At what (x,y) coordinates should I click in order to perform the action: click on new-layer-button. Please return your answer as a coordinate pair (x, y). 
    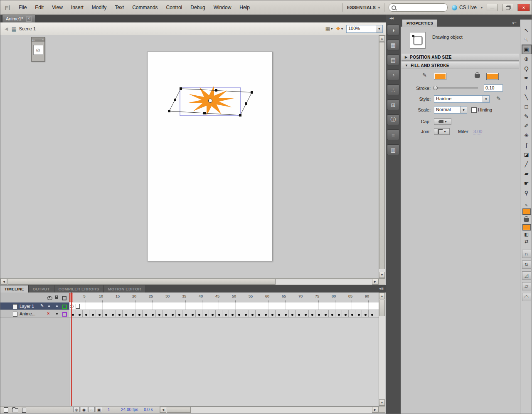
    Looking at the image, I should click on (6, 410).